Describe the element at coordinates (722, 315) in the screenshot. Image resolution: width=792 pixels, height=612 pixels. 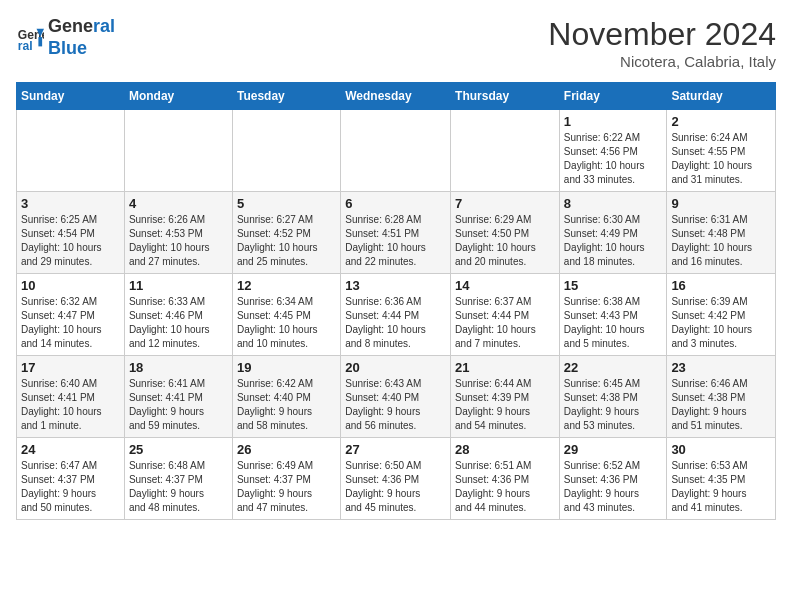
I see `calendar-cell: 16Sunrise: 6:39 AM Sunset: 4:42 PM Dayli…` at that location.